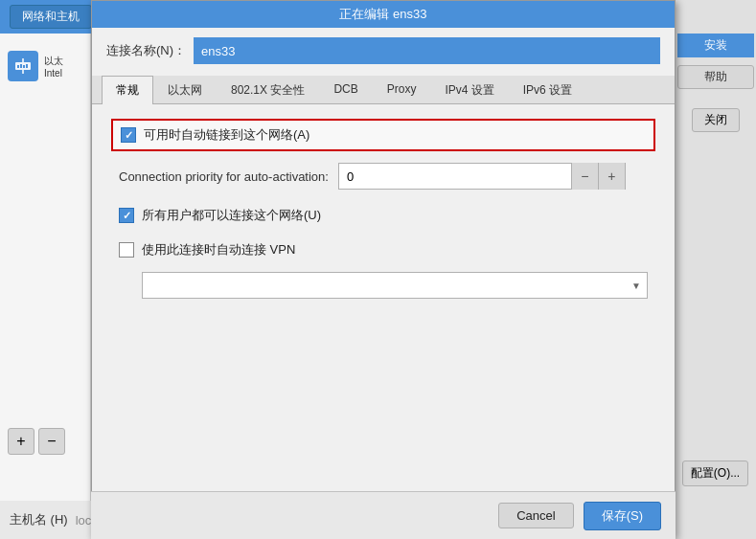 The width and height of the screenshot is (756, 539). What do you see at coordinates (636, 285) in the screenshot?
I see `vpn-dropdown-arrow-icon: ▼` at bounding box center [636, 285].